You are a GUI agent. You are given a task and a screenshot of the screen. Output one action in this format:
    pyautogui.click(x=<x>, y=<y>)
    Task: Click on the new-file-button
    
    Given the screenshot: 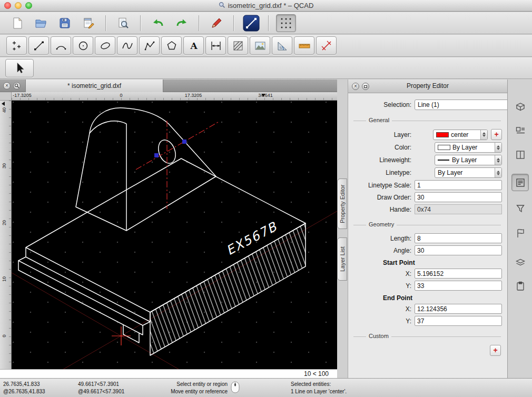 What is the action you would take?
    pyautogui.click(x=17, y=23)
    